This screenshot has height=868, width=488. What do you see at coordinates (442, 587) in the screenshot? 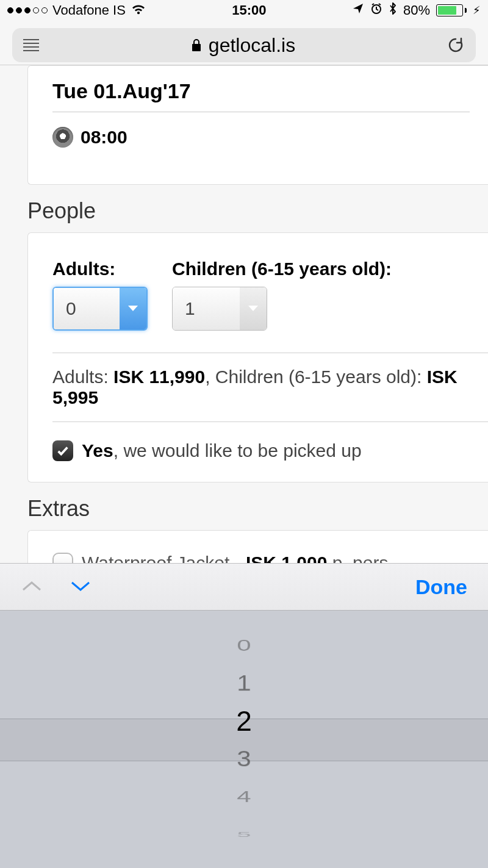
I see `done-button: Done` at bounding box center [442, 587].